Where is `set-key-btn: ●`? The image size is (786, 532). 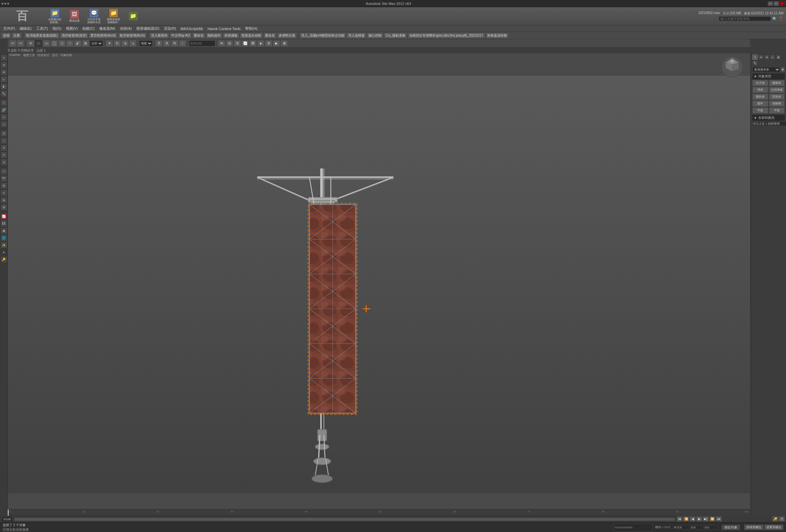 set-key-btn: ● is located at coordinates (4, 252).